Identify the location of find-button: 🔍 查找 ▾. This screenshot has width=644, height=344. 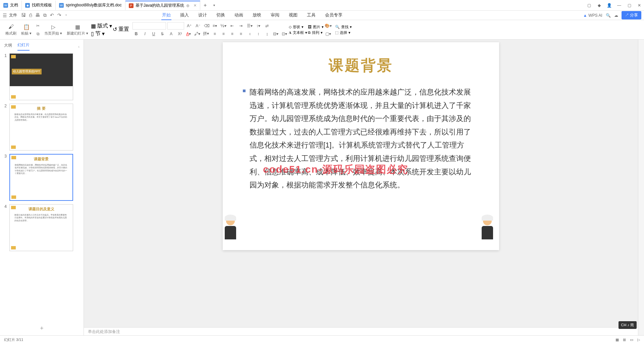
(343, 27).